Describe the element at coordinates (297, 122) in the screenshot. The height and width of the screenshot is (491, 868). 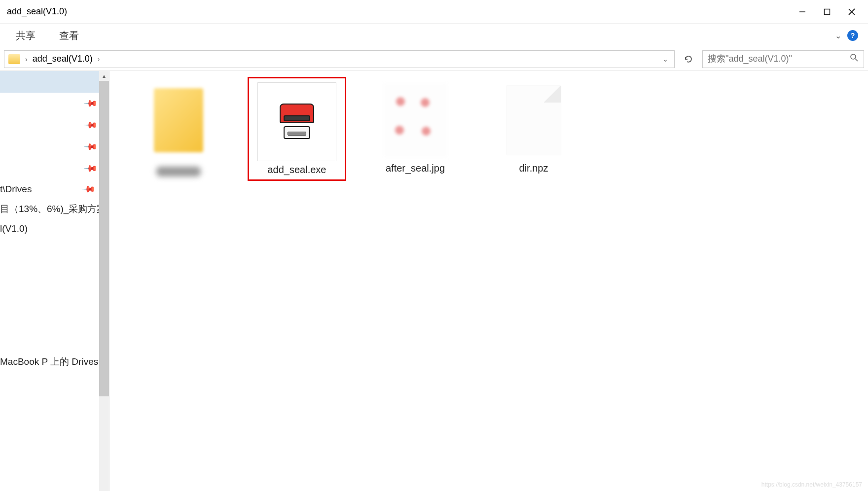
I see `exe-thumb` at that location.